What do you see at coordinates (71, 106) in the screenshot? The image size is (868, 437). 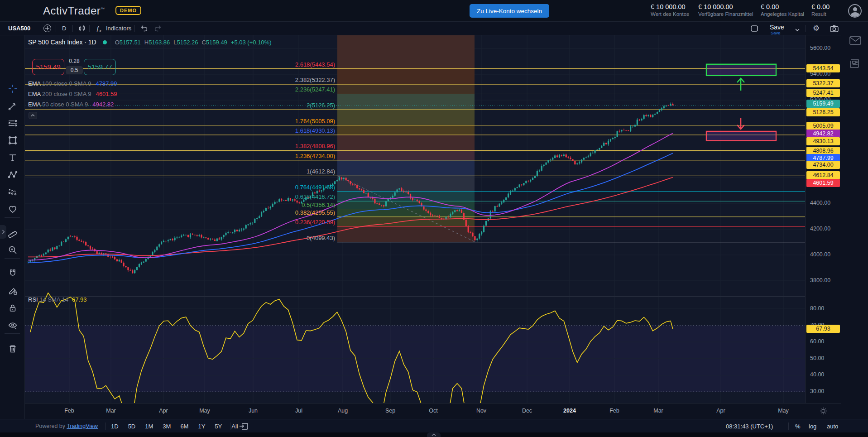 I see `indicator-row-ema50: EMA 50 close 0 SMA 94942.82` at bounding box center [71, 106].